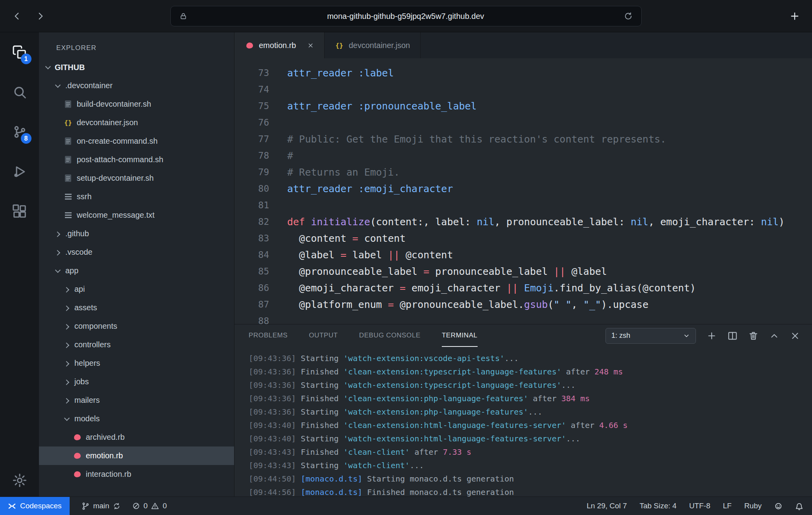  What do you see at coordinates (68, 178) in the screenshot?
I see `file-file-icon` at bounding box center [68, 178].